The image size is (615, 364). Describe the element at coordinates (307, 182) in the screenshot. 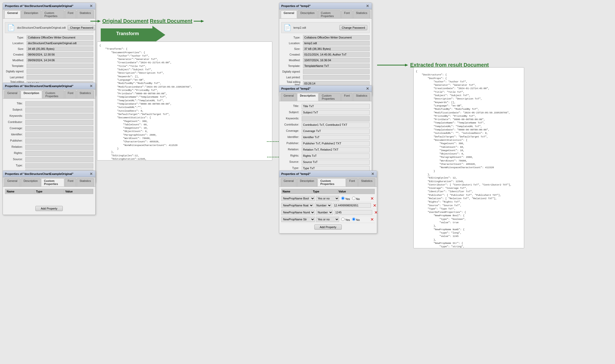

I see `tab-description-custom-t2: Description` at that location.